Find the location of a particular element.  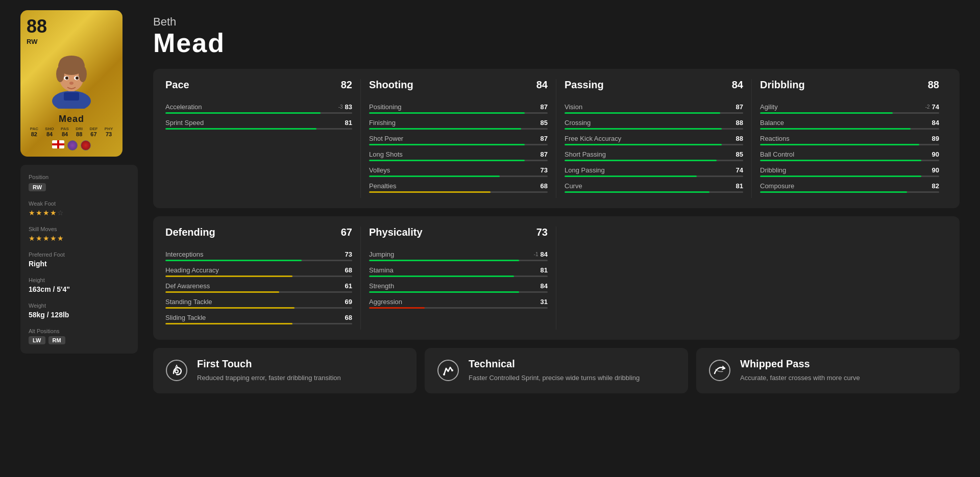

dribbling-name: Dribbling is located at coordinates (782, 85).